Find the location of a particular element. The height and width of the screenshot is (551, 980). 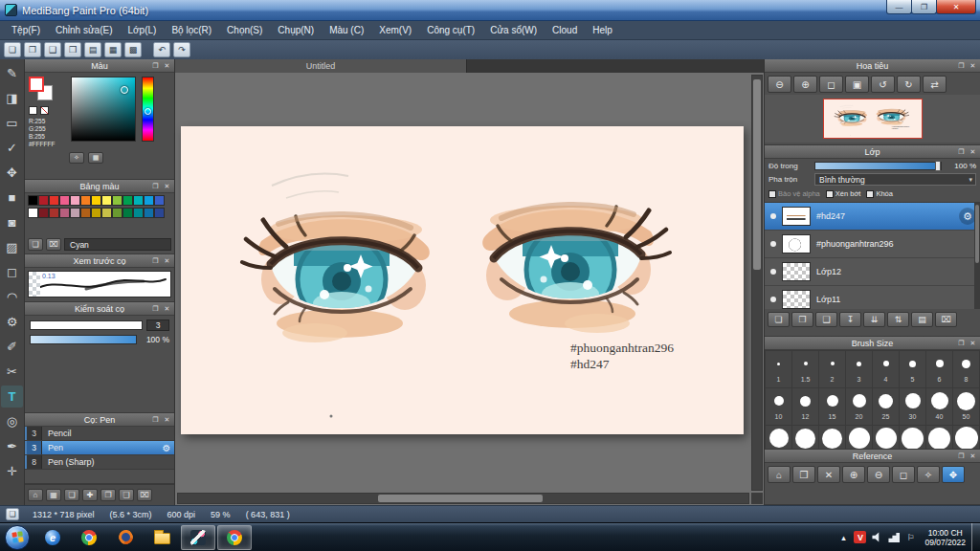

pen-tool-icon: ✎ is located at coordinates (11, 73).